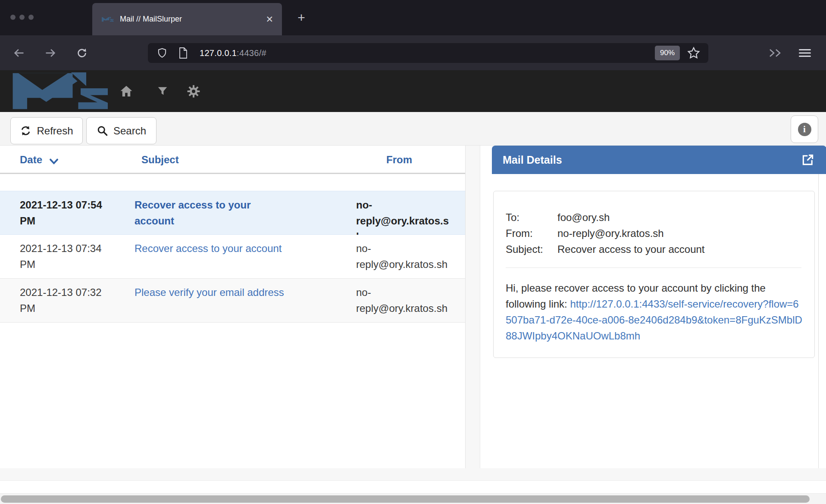 The width and height of the screenshot is (826, 504). What do you see at coordinates (163, 91) in the screenshot?
I see `filter-icon` at bounding box center [163, 91].